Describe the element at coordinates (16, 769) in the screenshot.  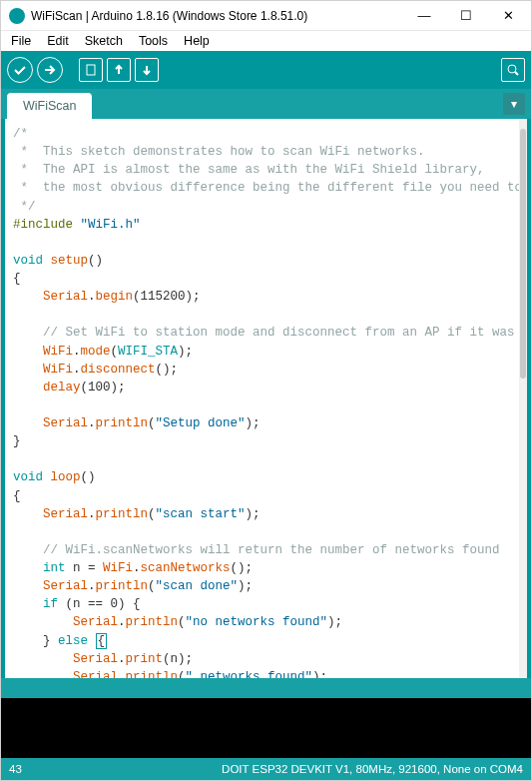
I see `status-line: 43` at that location.